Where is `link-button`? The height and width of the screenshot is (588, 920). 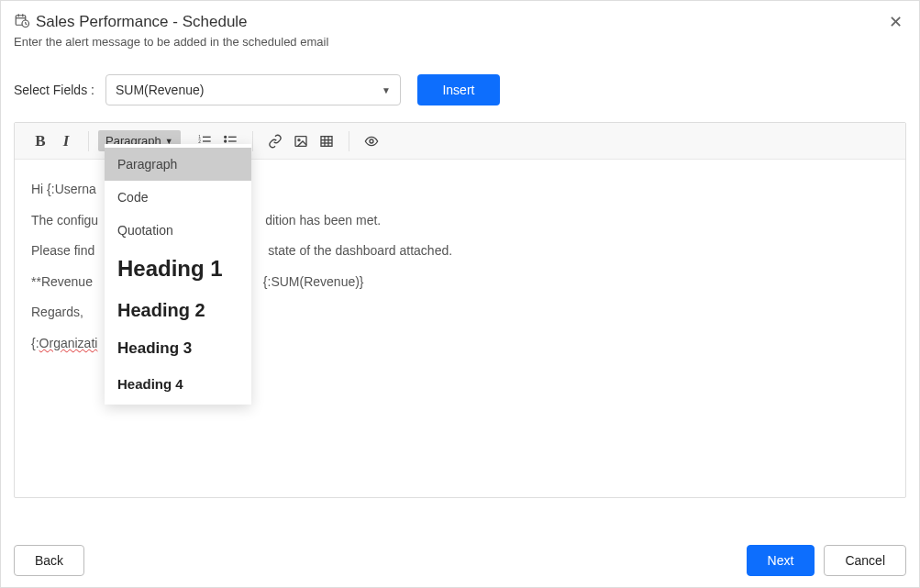
link-button is located at coordinates (275, 141).